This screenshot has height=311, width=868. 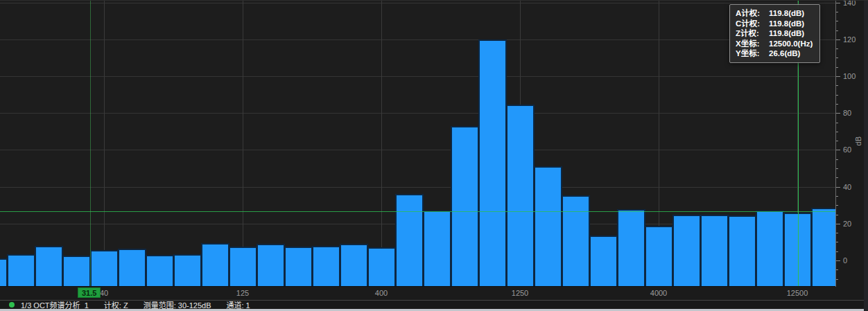 What do you see at coordinates (770, 249) in the screenshot?
I see `spectrum-bar-10000hz` at bounding box center [770, 249].